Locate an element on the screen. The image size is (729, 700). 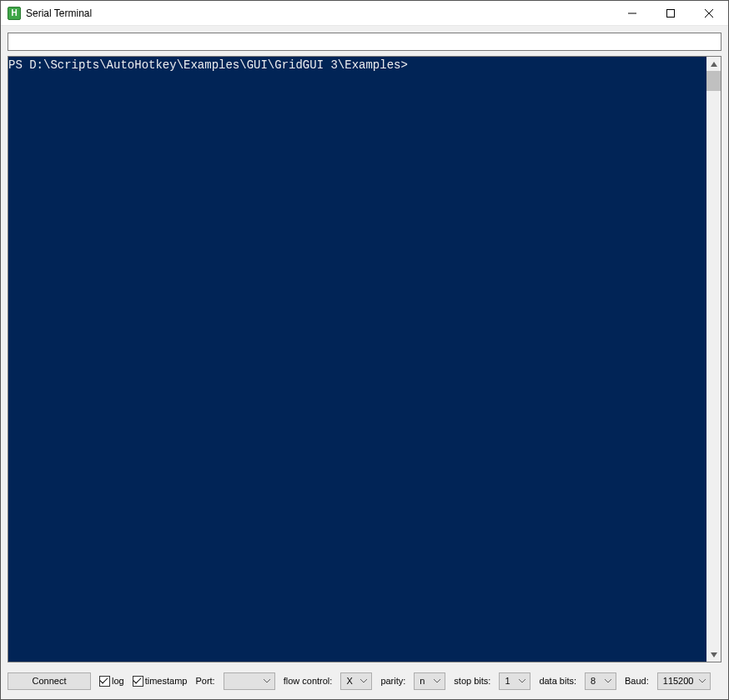
scroll-thumb is located at coordinates (714, 81).